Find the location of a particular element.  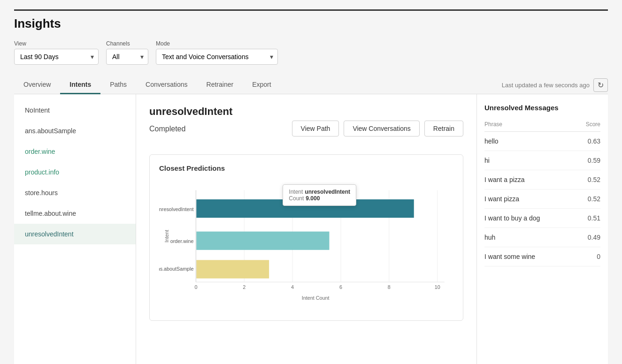

page-title: Insights is located at coordinates (311, 20).